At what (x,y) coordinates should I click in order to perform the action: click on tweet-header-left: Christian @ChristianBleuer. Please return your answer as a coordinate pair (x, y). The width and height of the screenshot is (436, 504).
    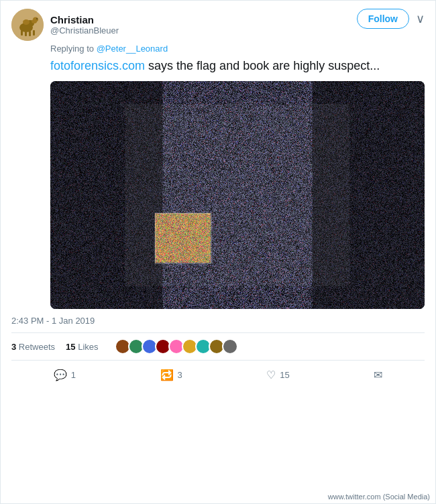
    Looking at the image, I should click on (65, 25).